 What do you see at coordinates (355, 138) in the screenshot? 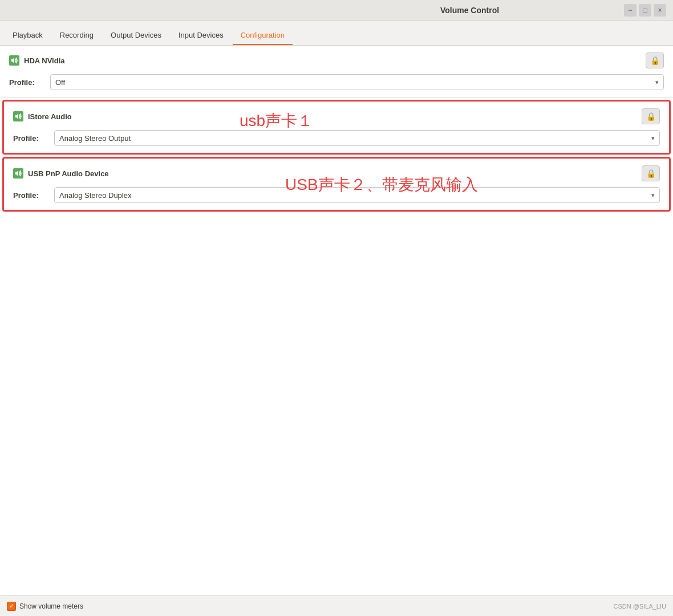
I see `profile-istore-audio-value: Analog Stereo Output` at bounding box center [355, 138].